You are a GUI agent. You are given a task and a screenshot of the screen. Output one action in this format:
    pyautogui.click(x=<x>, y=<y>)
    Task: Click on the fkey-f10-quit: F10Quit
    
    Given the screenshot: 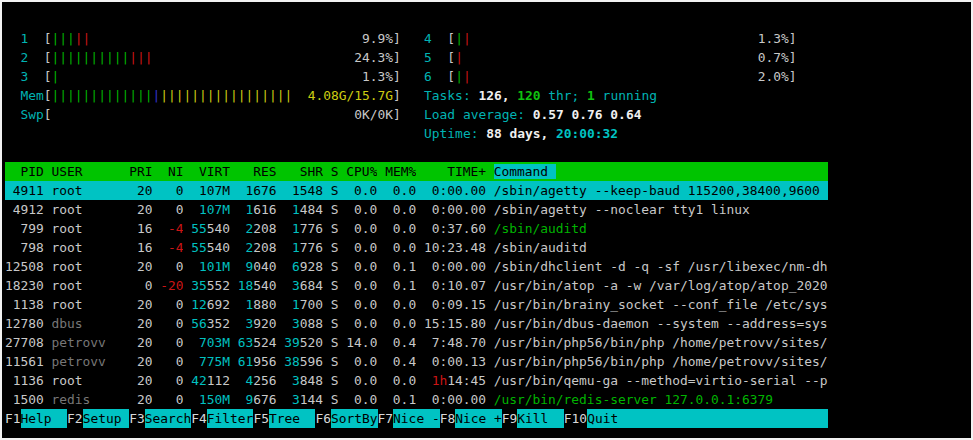 What is the action you would take?
    pyautogui.click(x=696, y=418)
    